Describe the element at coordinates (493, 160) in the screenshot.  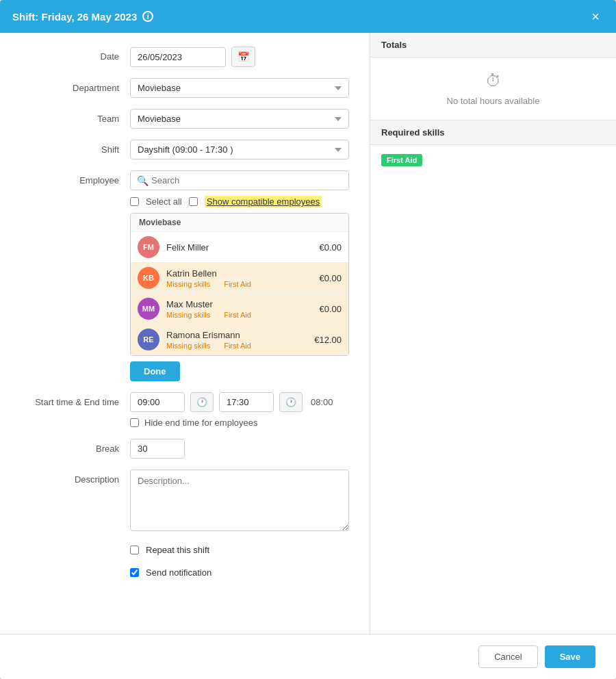
I see `skills-content: First Aid` at that location.